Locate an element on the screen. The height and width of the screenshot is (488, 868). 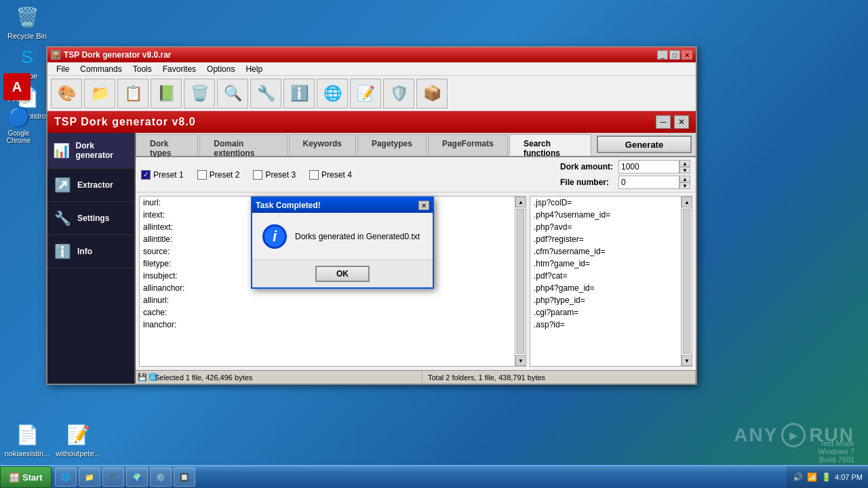
doc2-icon: 📝 withoutpete... is located at coordinates (78, 439).